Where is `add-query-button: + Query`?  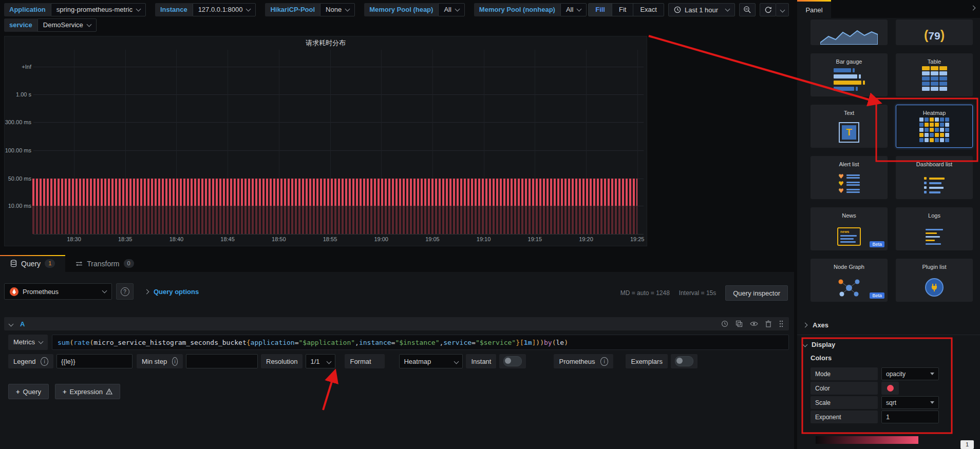
add-query-button: + Query is located at coordinates (29, 392).